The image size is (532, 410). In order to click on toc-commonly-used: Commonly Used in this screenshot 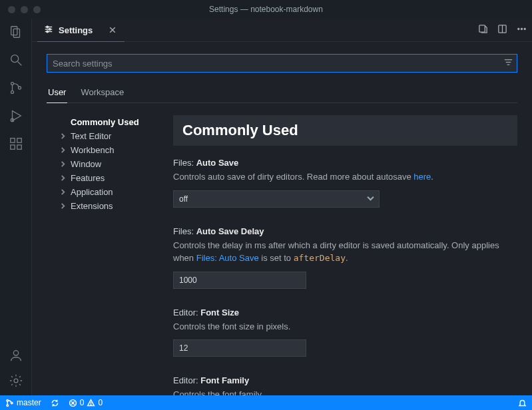, I will do `click(103, 122)`.